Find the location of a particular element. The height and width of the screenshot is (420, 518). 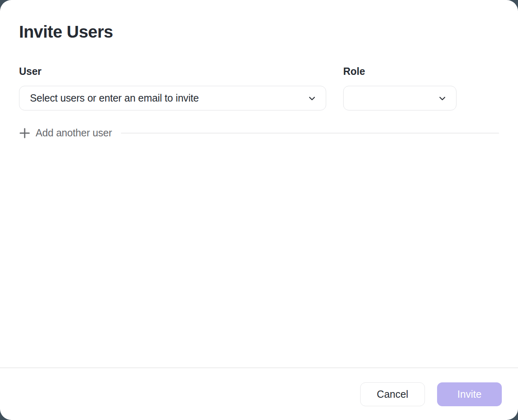

role-select is located at coordinates (400, 98).